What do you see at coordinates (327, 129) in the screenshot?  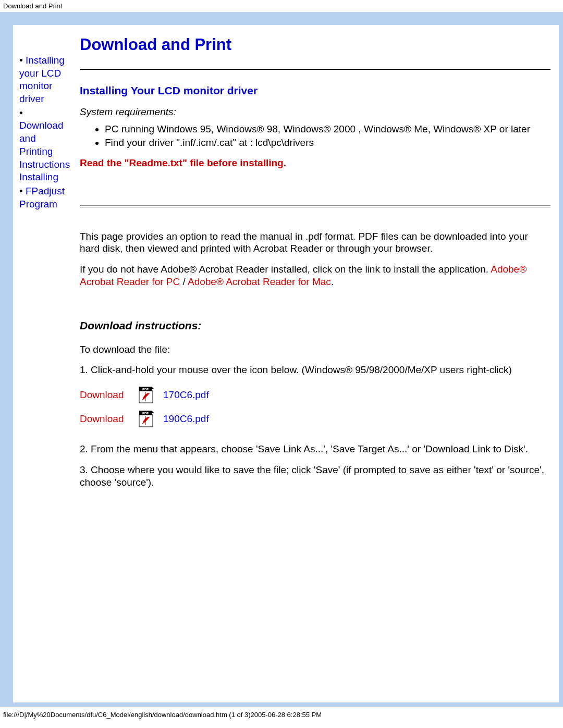 I see `requirement-item: PC running Windows 95, Windows® 98, Wind…` at bounding box center [327, 129].